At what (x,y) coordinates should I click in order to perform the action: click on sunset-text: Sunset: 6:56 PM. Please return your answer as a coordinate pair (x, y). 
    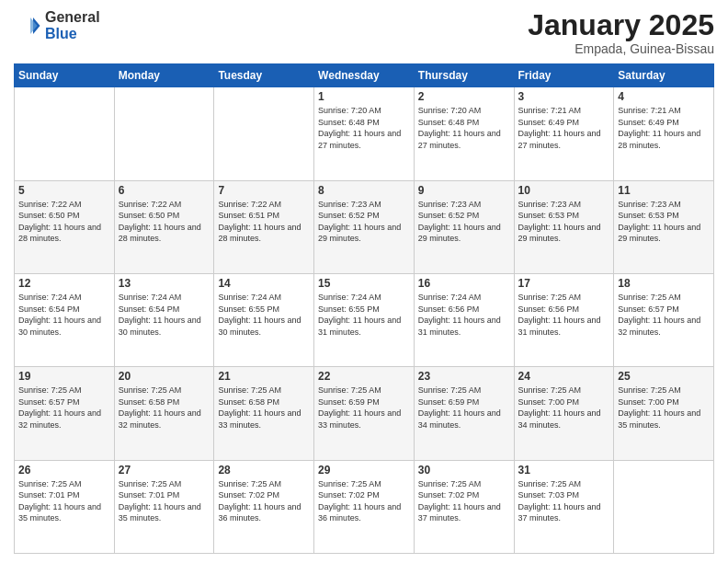
    Looking at the image, I should click on (564, 309).